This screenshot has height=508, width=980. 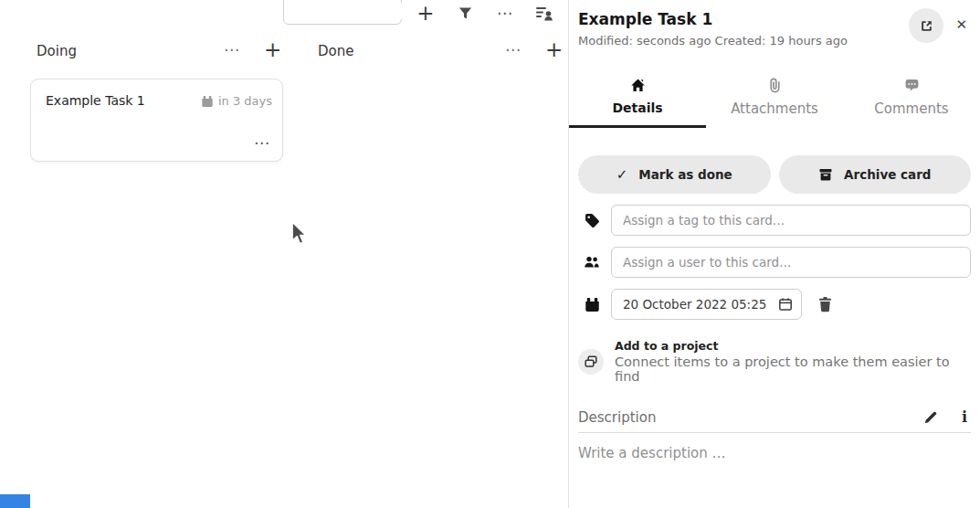 What do you see at coordinates (701, 304) in the screenshot?
I see `due-date-value: 20 October 2022 05:25` at bounding box center [701, 304].